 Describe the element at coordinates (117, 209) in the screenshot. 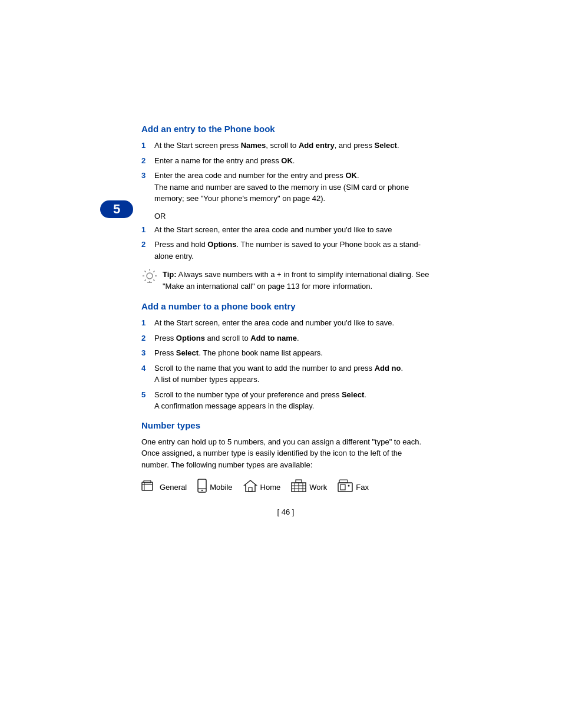

I see `chapter-badge: 5` at that location.